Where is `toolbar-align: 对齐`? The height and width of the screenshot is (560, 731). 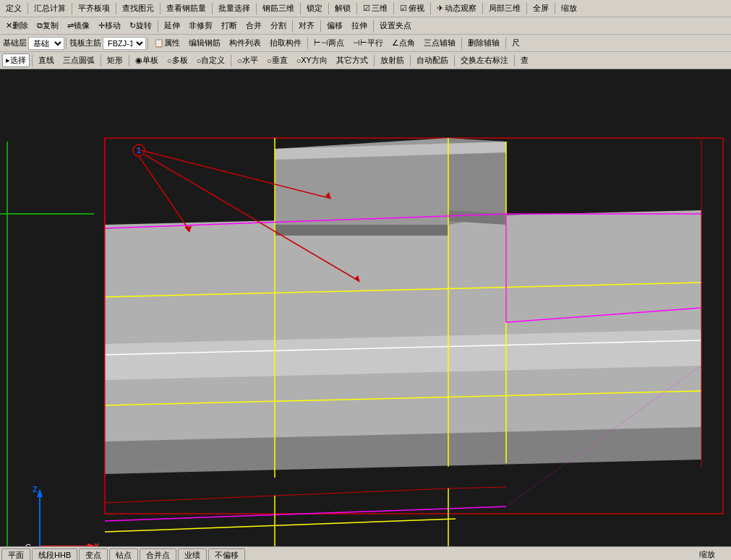
toolbar-align: 对齐 is located at coordinates (307, 26).